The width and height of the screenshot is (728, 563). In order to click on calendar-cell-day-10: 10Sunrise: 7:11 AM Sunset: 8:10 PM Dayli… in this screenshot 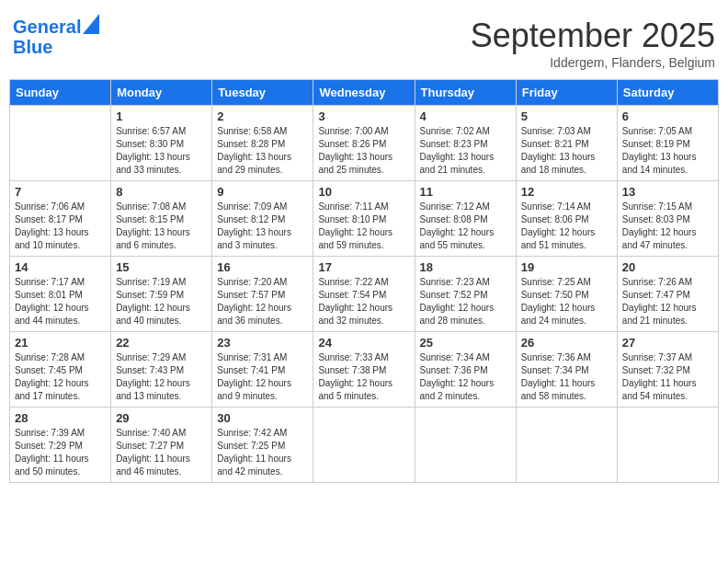, I will do `click(364, 219)`.